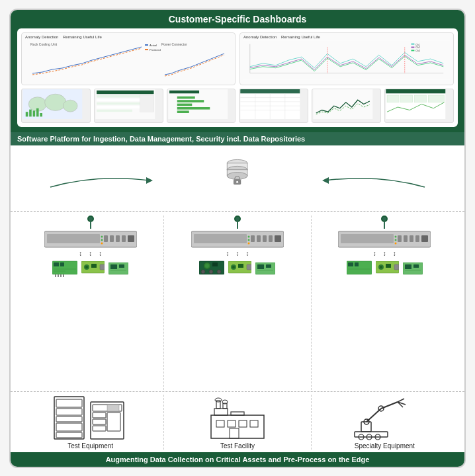 The width and height of the screenshot is (475, 476). I want to click on right-chart-svg: Ch1 Ch2 Ch3, so click(347, 60).